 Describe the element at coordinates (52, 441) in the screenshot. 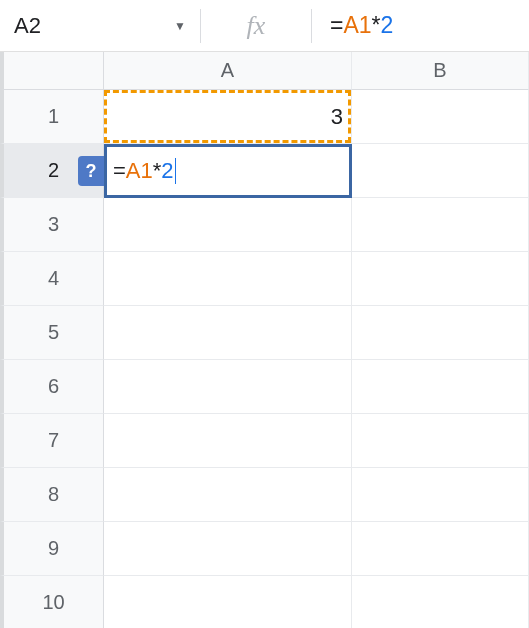

I see `row-header-7: 7` at that location.